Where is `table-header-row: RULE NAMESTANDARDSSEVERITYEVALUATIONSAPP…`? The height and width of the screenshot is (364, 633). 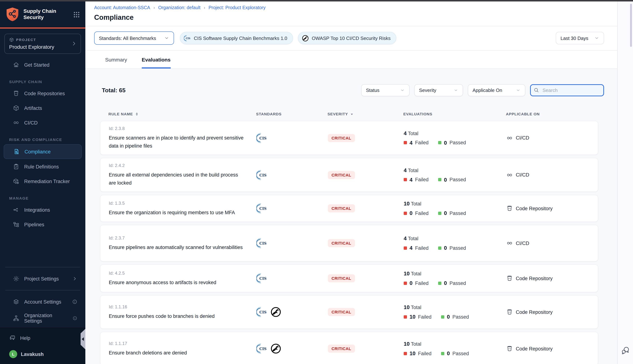
table-header-row: RULE NAMESTANDARDSSEVERITYEVALUATIONSAPP… is located at coordinates (349, 114).